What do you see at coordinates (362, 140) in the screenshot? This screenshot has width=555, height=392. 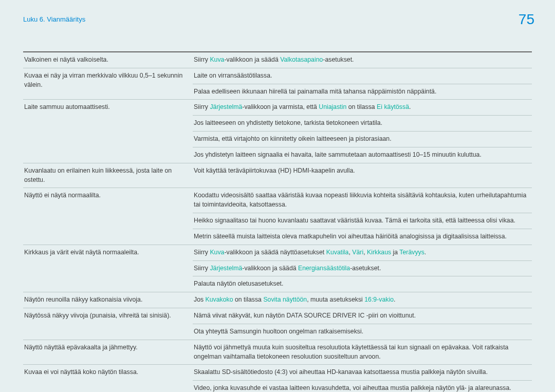 I see `solution-cell: Varmista, että virtajohto on kiinnitetty…` at bounding box center [362, 140].